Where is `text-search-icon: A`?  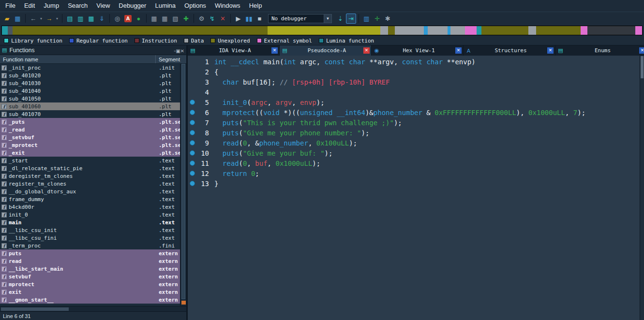 text-search-icon: A is located at coordinates (128, 18).